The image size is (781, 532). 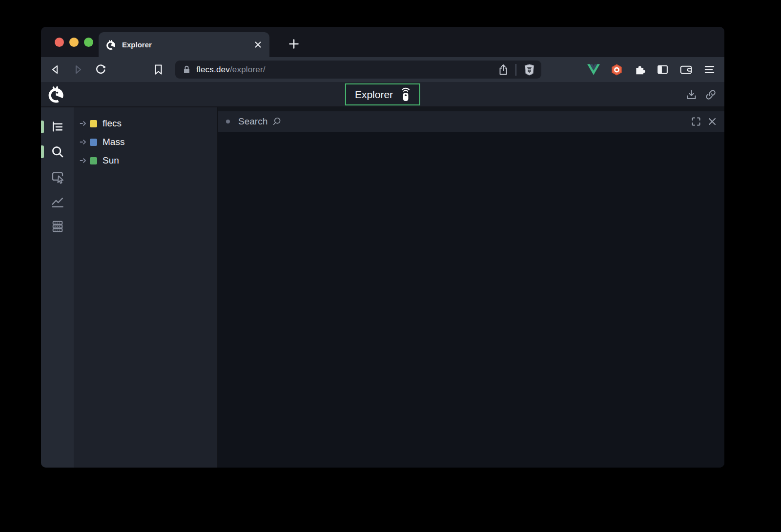 I want to click on inspect-view-icon, so click(x=58, y=177).